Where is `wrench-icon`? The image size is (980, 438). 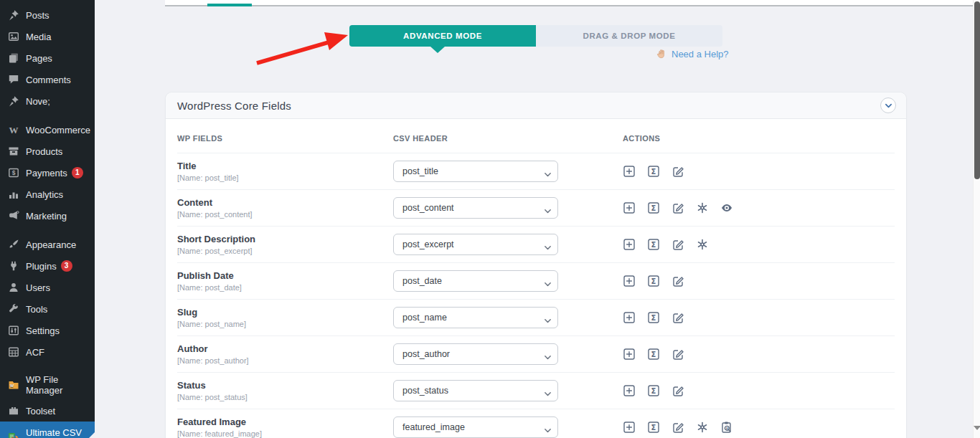 wrench-icon is located at coordinates (14, 309).